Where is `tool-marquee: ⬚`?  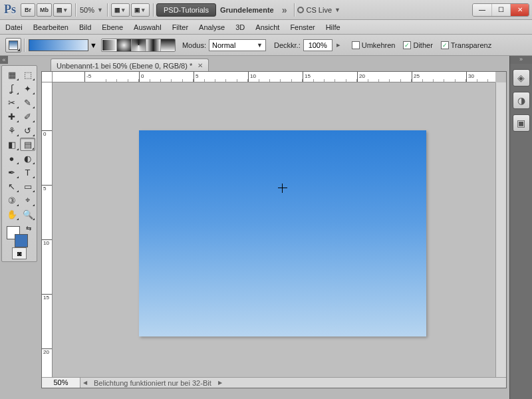
tool-marquee: ⬚ is located at coordinates (28, 74).